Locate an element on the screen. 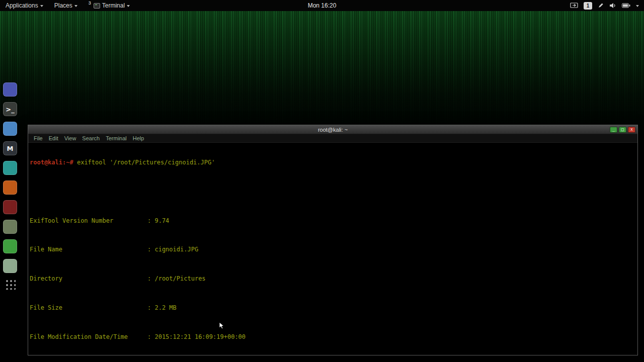  grid-dots-icon is located at coordinates (10, 284).